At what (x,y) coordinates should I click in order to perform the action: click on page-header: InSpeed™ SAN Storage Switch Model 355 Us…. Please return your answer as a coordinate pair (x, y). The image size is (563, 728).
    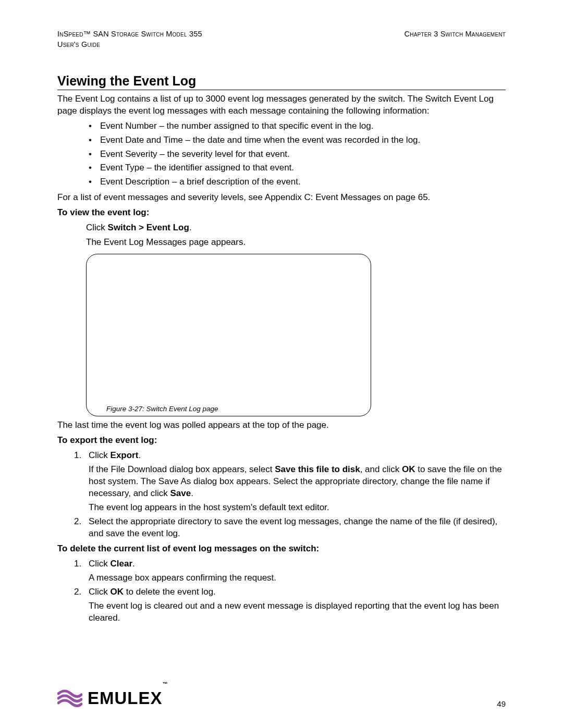
    Looking at the image, I should click on (282, 40).